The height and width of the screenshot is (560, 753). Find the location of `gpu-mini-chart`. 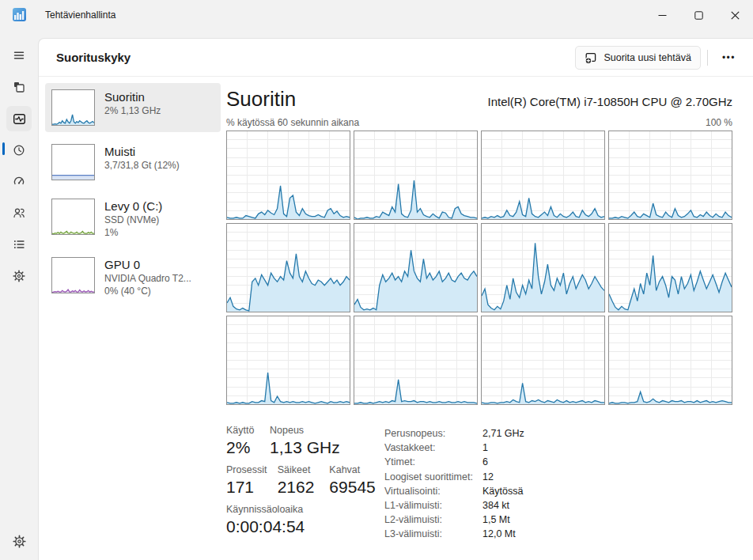

gpu-mini-chart is located at coordinates (73, 275).